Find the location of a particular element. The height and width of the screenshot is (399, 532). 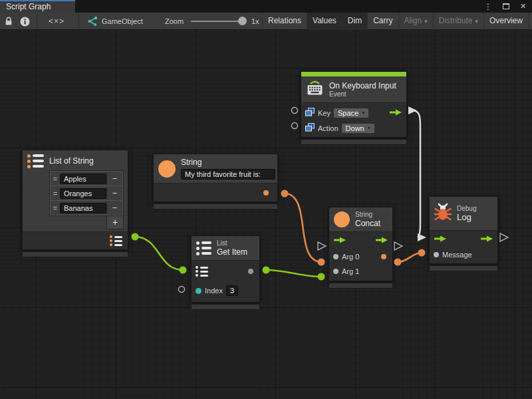

wire-string-to-concat is located at coordinates (303, 227).